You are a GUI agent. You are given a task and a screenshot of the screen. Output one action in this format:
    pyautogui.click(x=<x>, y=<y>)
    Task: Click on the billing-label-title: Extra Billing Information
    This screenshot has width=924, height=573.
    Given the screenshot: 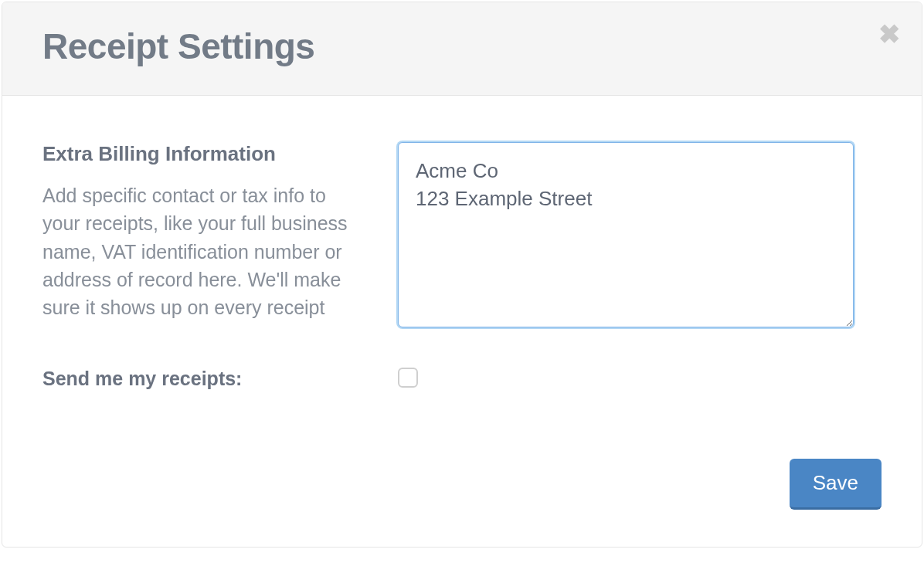 What is the action you would take?
    pyautogui.click(x=205, y=154)
    